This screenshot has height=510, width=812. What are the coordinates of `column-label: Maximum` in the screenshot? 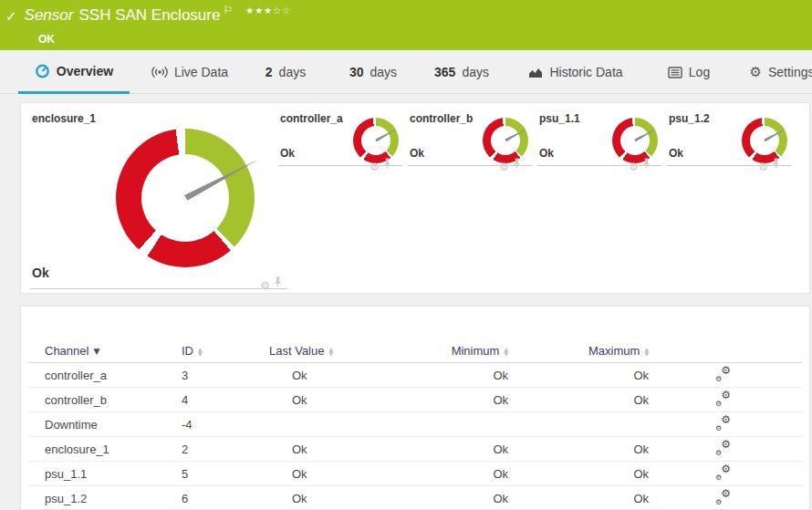 It's located at (614, 350).